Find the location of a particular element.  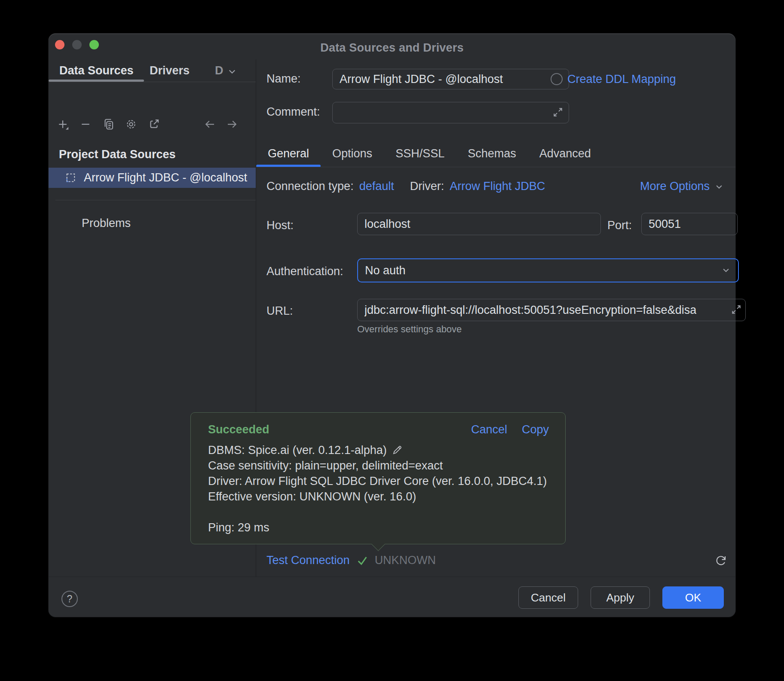

dialog-footer: ? Cancel Apply OK is located at coordinates (392, 597).